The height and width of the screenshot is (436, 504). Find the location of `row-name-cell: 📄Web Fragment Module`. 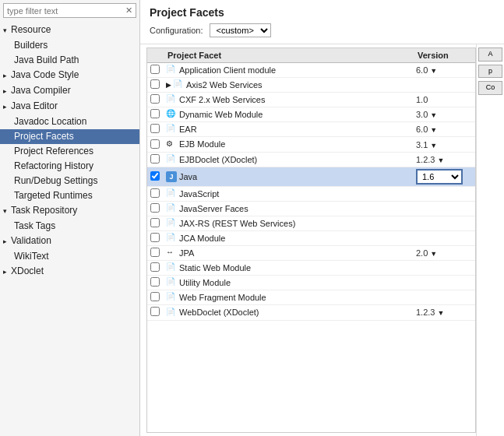

row-name-cell: 📄Web Fragment Module is located at coordinates (288, 297).